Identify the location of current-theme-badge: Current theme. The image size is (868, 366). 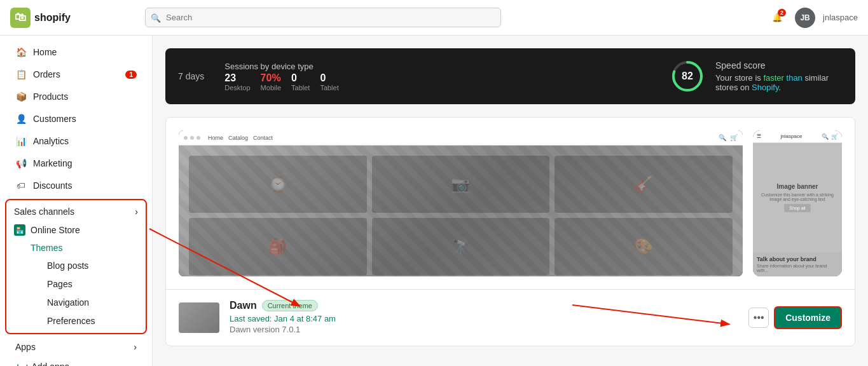
(290, 306).